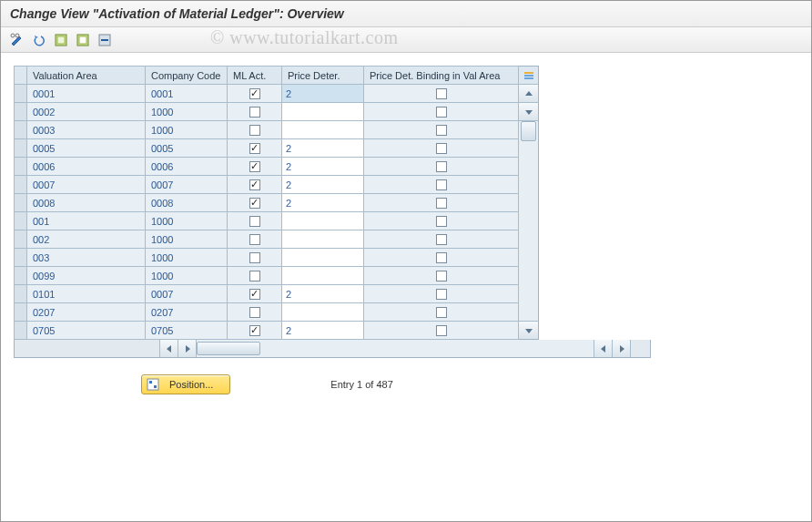  I want to click on toggle-display-change-button, so click(17, 40).